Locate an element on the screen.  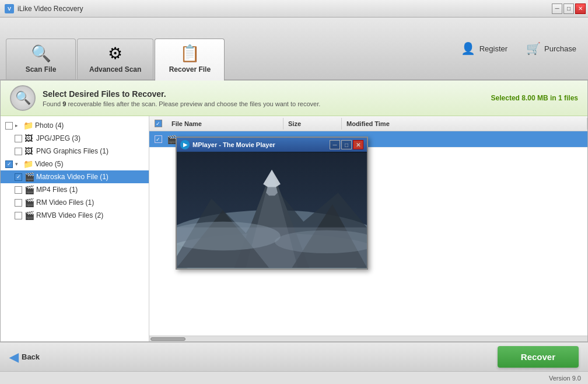
png-icon: 🖼 is located at coordinates (29, 151).